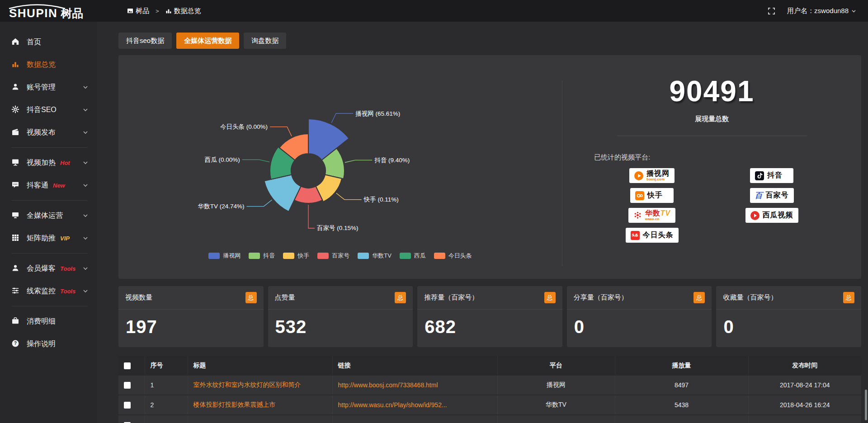 This screenshot has width=868, height=423. Describe the element at coordinates (49, 185) in the screenshot. I see `sidebar-item-douketong: 抖客通New` at that location.